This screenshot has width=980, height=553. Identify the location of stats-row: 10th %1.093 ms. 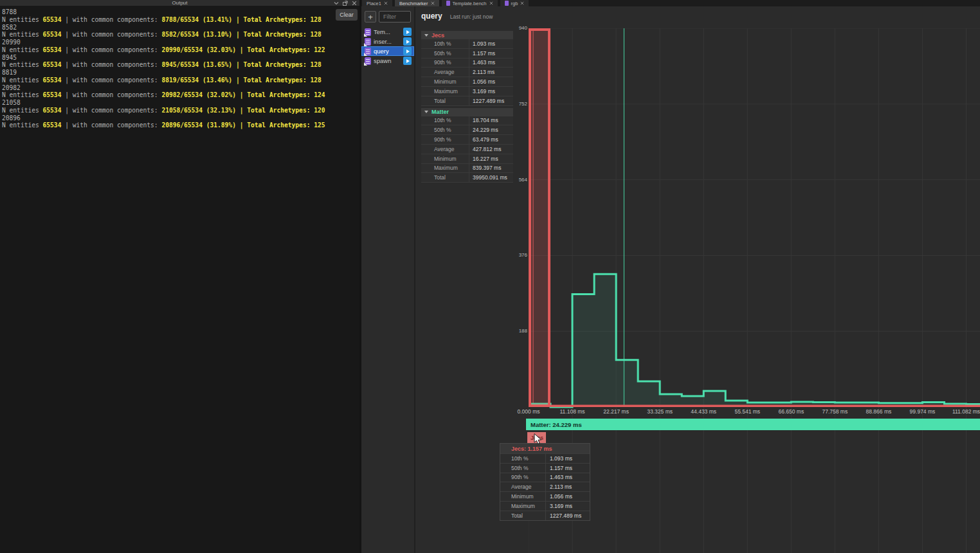
(467, 44).